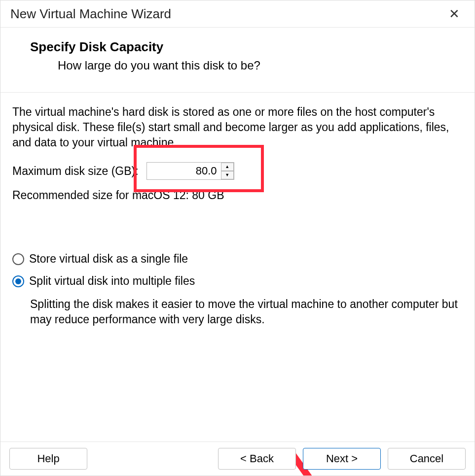 The height and width of the screenshot is (476, 475). Describe the element at coordinates (112, 281) in the screenshot. I see `radio-split-files-label: Split virtual disk into multiple files` at that location.